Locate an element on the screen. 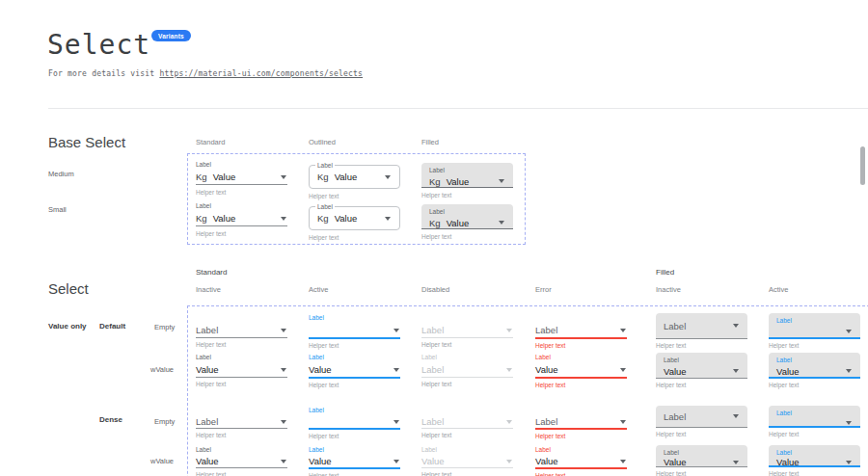 This screenshot has height=476, width=868. select-cell-standard-disabled-r1: LabelHelper text is located at coordinates (467, 331).